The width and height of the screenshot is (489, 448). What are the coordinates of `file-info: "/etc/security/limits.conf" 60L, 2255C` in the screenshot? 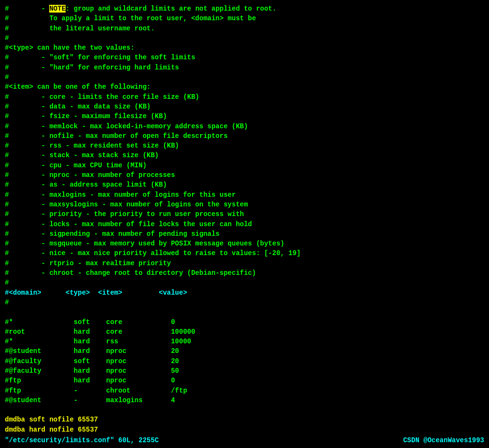 It's located at (82, 440).